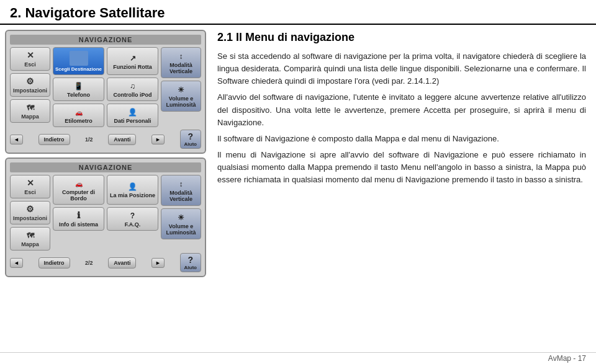  I want to click on btn-mappa-2: Mappa, so click(30, 239).